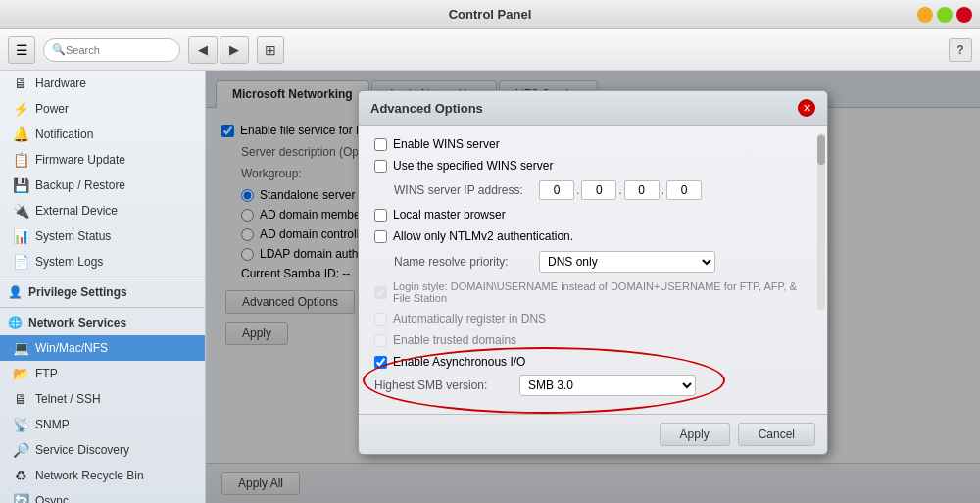 This screenshot has height=503, width=980. Describe the element at coordinates (593, 362) in the screenshot. I see `async-io-row: Enable Asynchronous I/O` at that location.